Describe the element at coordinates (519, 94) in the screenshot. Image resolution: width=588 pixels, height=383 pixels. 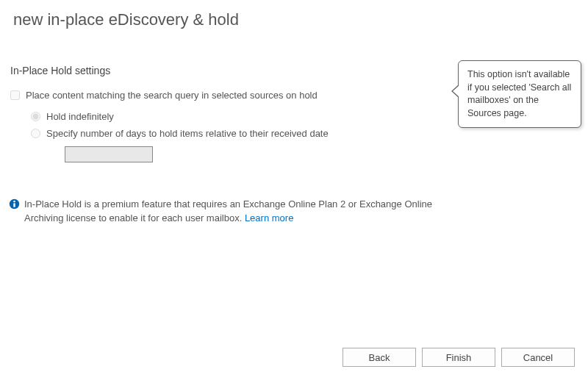
I see `tooltip-text: This option isn't available if you selec…` at that location.